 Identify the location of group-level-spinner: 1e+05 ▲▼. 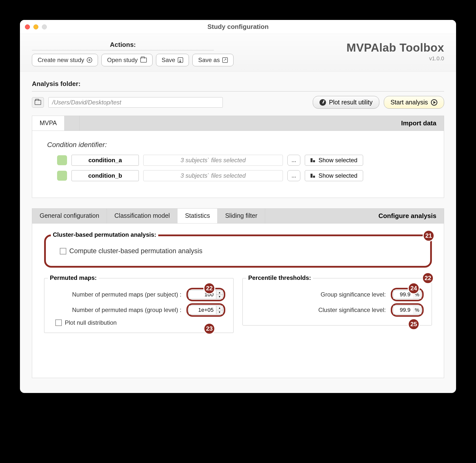
(206, 310).